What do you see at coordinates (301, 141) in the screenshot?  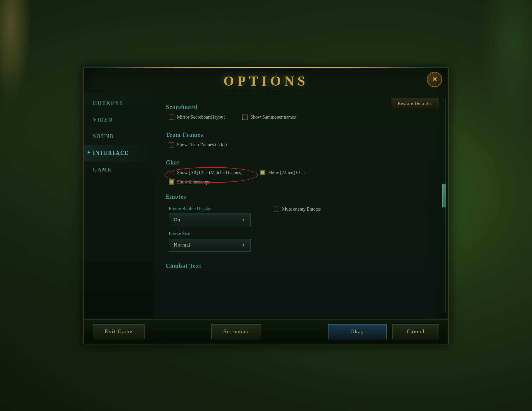 I see `team-frames-section: Team Frames Show Team Frames on left` at bounding box center [301, 141].